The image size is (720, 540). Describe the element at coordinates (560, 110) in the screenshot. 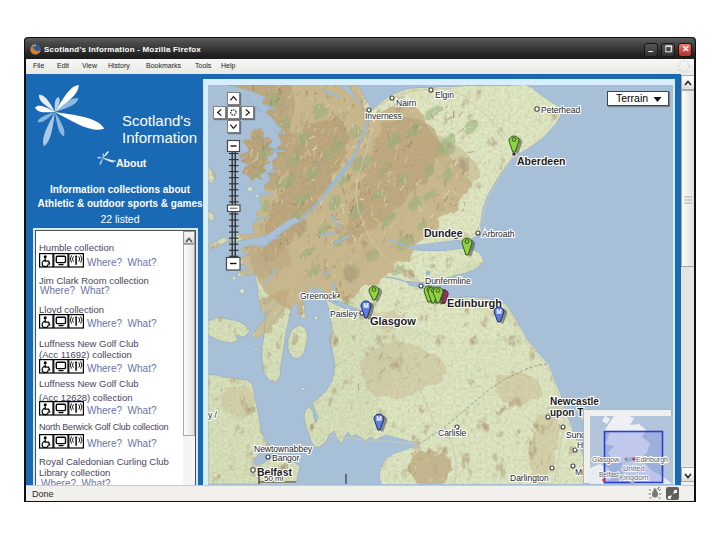

I see `svg-text: Peterhead` at that location.